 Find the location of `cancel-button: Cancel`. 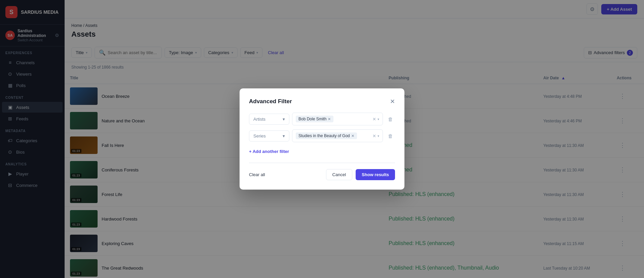

cancel-button: Cancel is located at coordinates (339, 175).